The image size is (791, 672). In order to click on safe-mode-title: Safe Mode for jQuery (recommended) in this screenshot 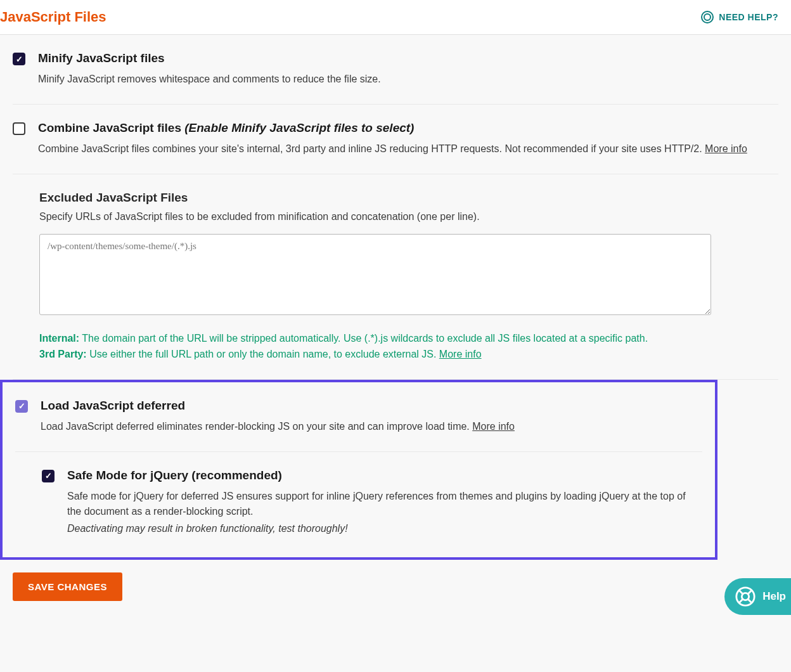, I will do `click(385, 475)`.